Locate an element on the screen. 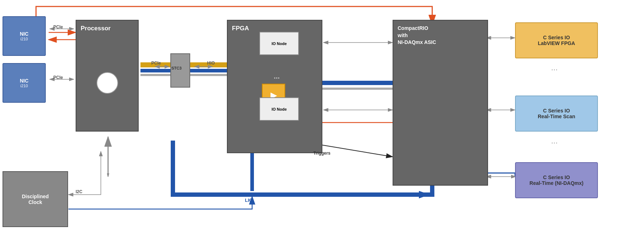 This screenshot has height=235, width=644. cseries-fpga-label: C Series IOLabVIEW FPGA is located at coordinates (556, 40).